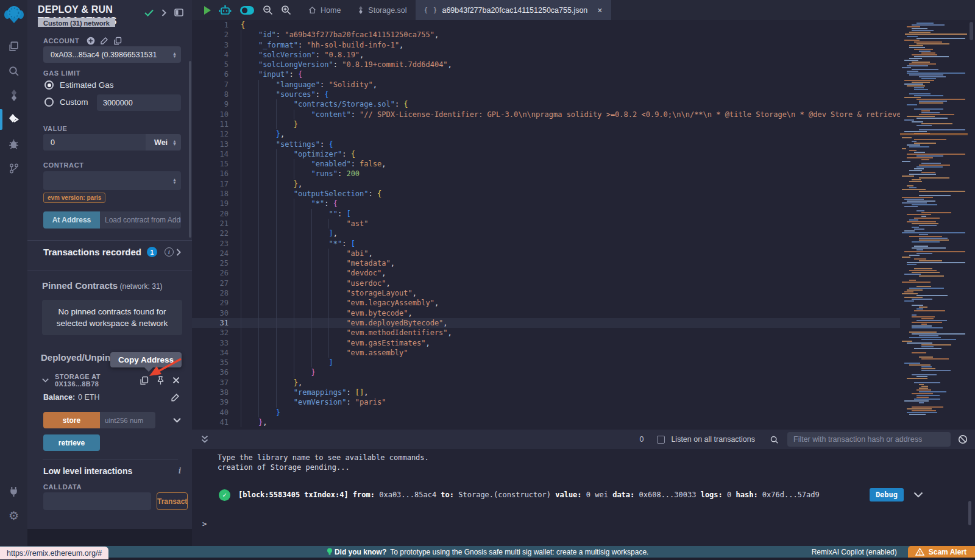 The image size is (975, 560). What do you see at coordinates (13, 516) in the screenshot?
I see `settings-icon: ⚙` at bounding box center [13, 516].